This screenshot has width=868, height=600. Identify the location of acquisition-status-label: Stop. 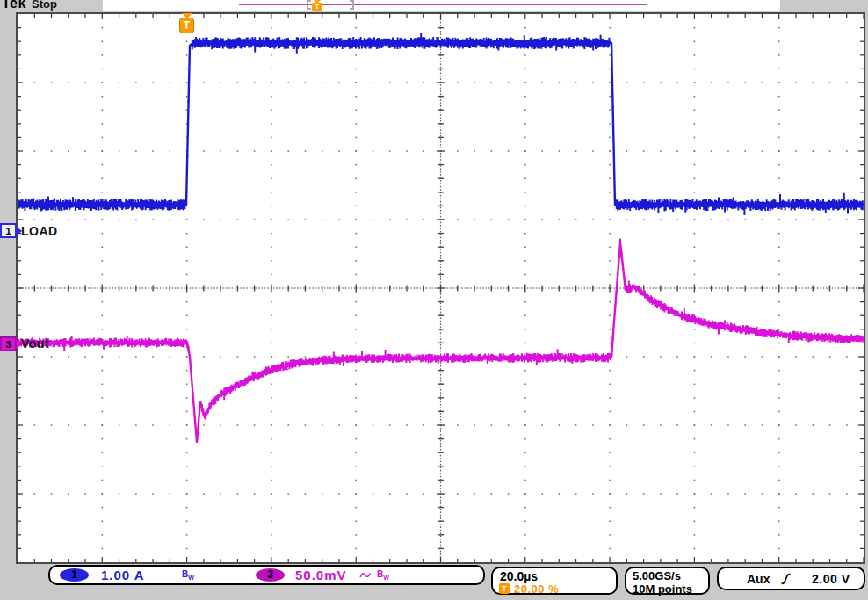
(44, 5).